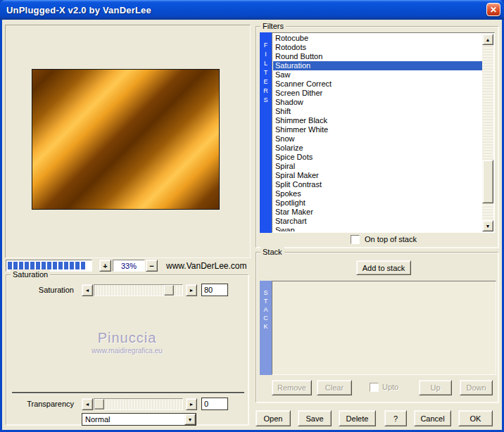  I want to click on banner-letter: K, so click(265, 327).